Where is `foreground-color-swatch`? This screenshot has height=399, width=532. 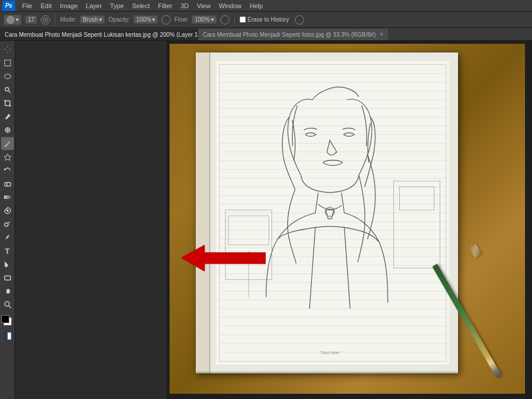
foreground-color-swatch is located at coordinates (5, 319).